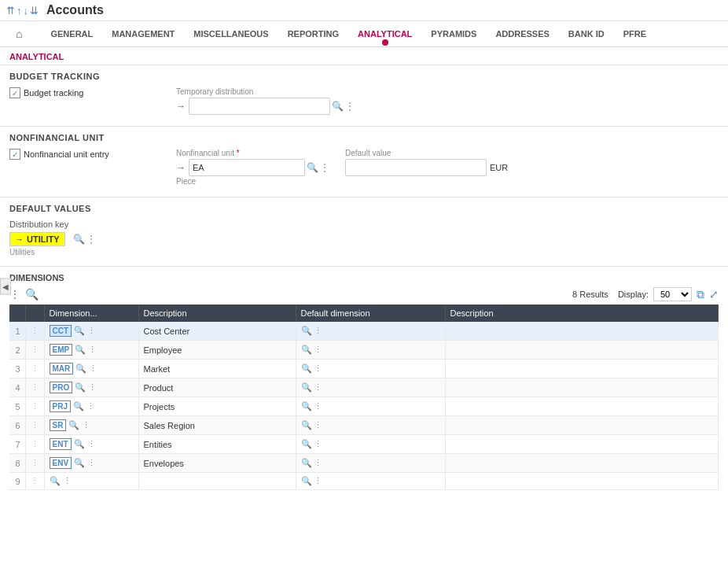  Describe the element at coordinates (318, 482) in the screenshot. I see `default-dim-more-9: ⋮` at that location.